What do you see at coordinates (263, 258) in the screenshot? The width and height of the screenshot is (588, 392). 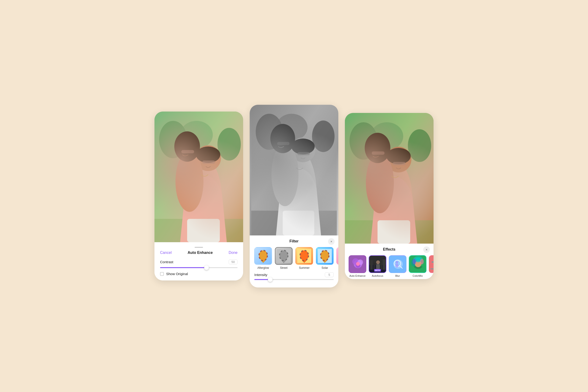 I see `filter-item-afterglow: Afterglow` at bounding box center [263, 258].